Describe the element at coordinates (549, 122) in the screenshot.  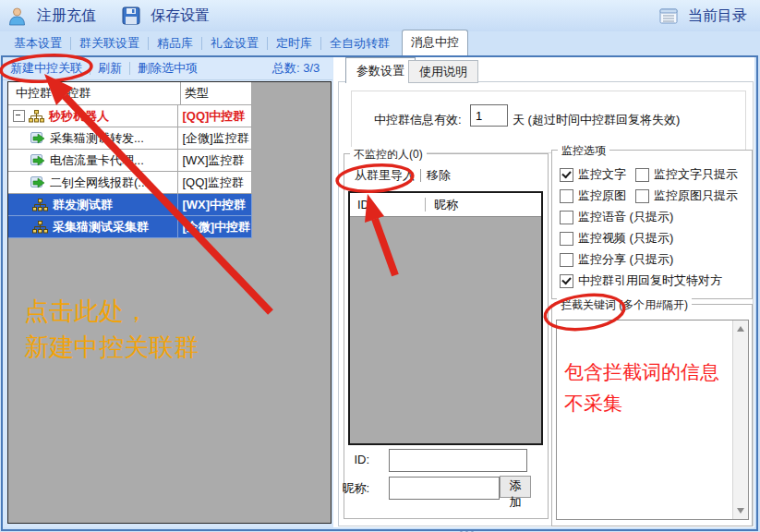
I see `validity-groupbox: 中控群信息有效: 天 (超过时间中控群回复将失效)` at that location.